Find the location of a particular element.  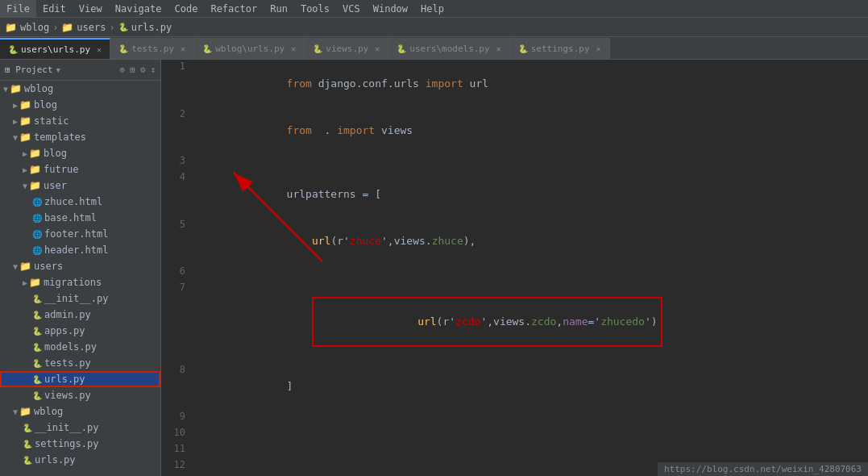

tree-item-views-py: 🐍 views.py is located at coordinates (81, 395).